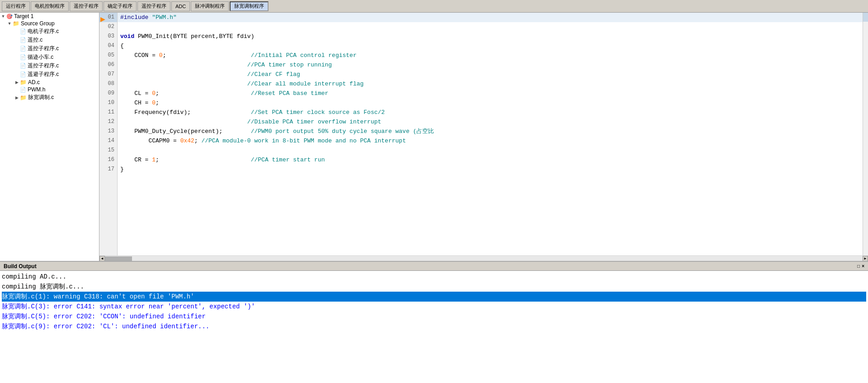 Image resolution: width=868 pixels, height=383 pixels. What do you see at coordinates (50, 66) in the screenshot?
I see `sidebar-item-yaokongzichengxu2: 📄 遥控子程序.c` at bounding box center [50, 66].